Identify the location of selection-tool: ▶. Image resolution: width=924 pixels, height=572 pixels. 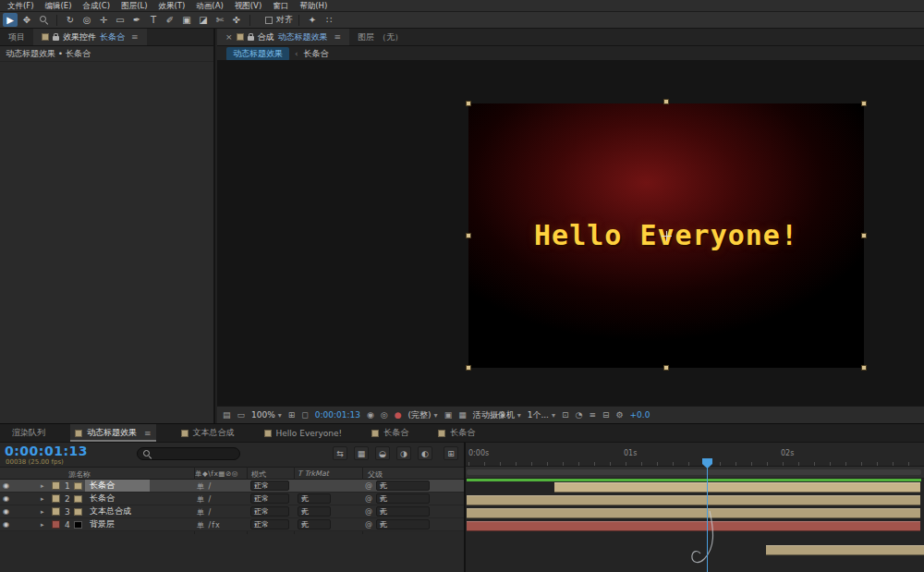
(10, 20).